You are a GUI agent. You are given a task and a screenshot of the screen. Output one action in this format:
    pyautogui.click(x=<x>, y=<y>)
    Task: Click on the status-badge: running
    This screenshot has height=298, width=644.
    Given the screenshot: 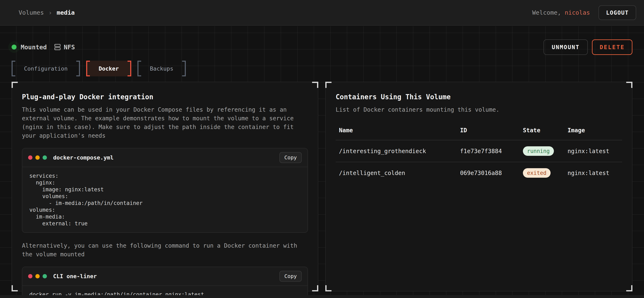 What is the action you would take?
    pyautogui.click(x=538, y=151)
    